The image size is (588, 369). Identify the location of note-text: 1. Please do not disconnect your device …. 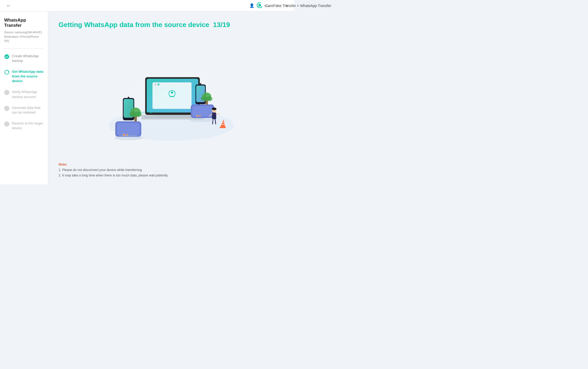
(171, 173).